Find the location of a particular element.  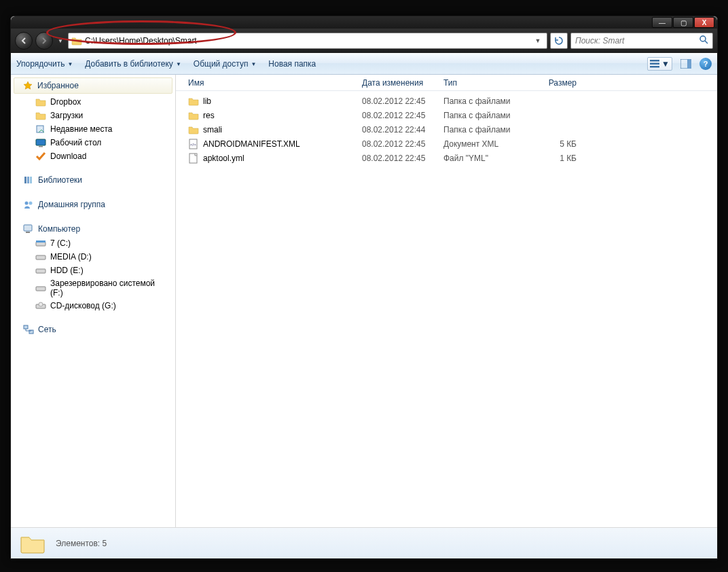

status-text: Элементов: 5 is located at coordinates (81, 543).